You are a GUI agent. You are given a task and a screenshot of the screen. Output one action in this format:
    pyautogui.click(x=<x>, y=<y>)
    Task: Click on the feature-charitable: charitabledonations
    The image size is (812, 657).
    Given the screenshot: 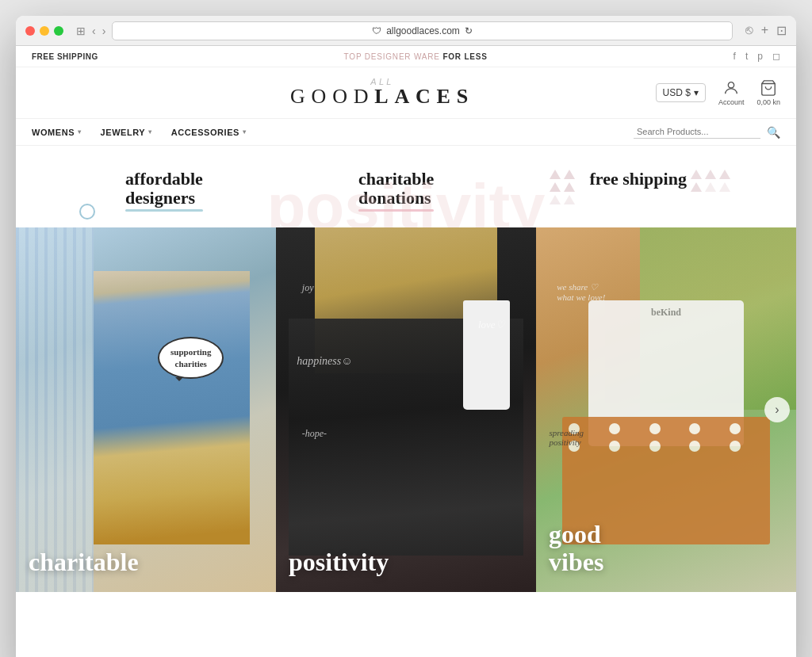 What is the action you would take?
    pyautogui.click(x=396, y=190)
    